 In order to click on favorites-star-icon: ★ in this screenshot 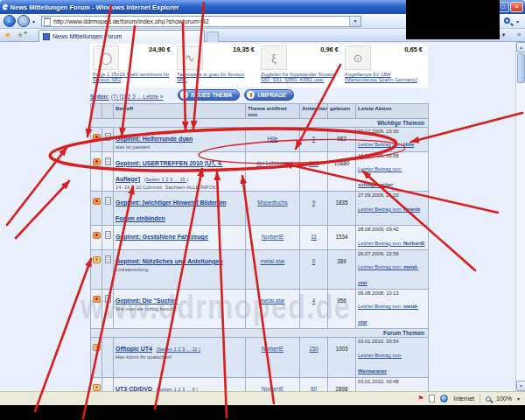, I will do `click(8, 35)`.